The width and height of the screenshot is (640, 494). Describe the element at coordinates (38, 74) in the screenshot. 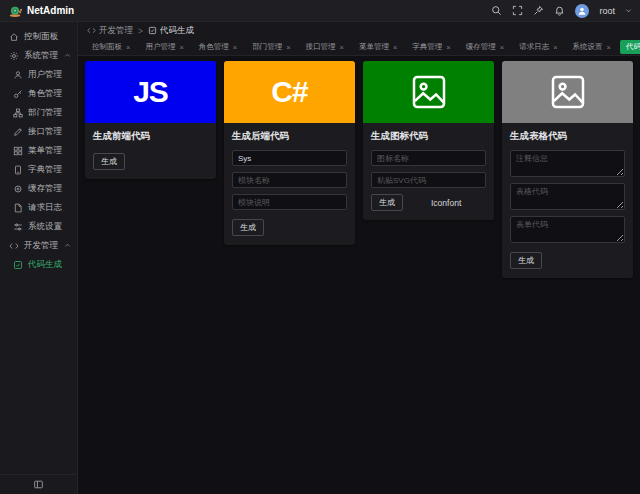

I see `sidebar-item-2: 用户管理` at that location.